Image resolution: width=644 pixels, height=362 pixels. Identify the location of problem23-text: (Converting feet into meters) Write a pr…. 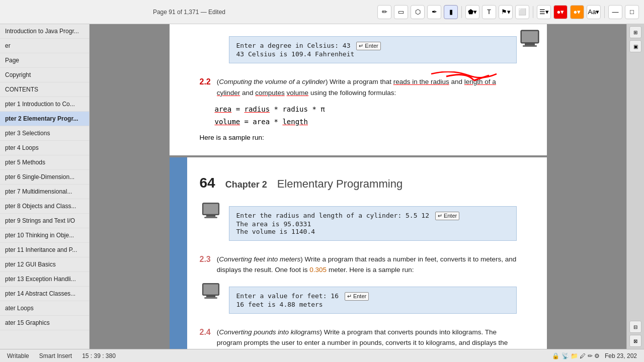
(367, 264).